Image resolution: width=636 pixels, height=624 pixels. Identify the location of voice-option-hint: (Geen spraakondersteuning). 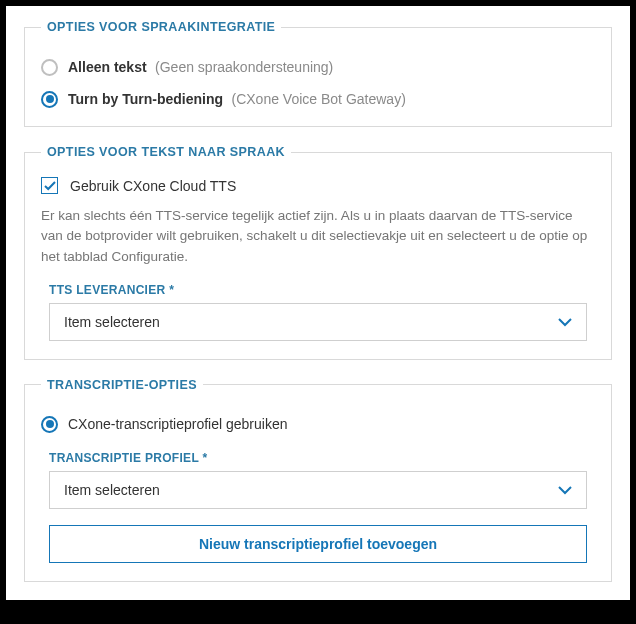
(244, 67).